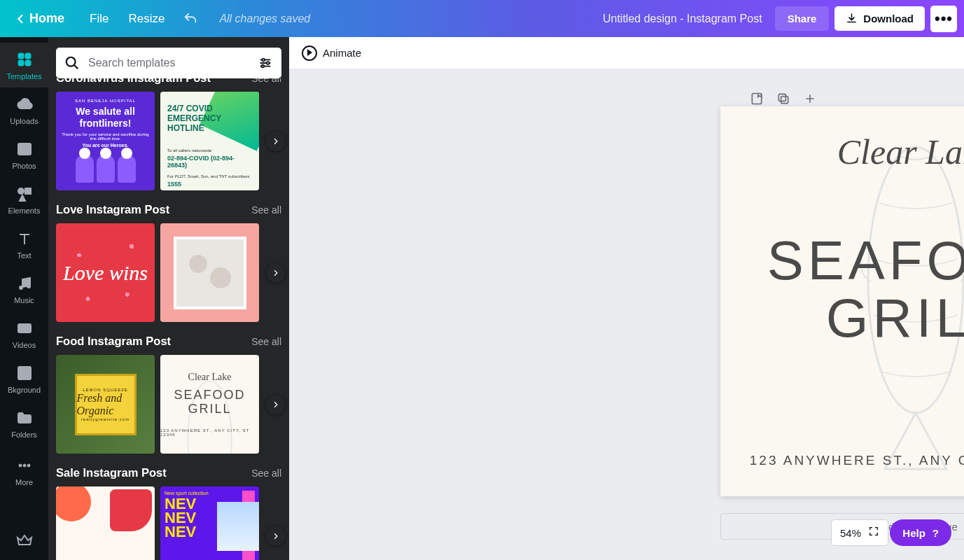 The width and height of the screenshot is (964, 560). Describe the element at coordinates (879, 18) in the screenshot. I see `download-button: Download` at that location.